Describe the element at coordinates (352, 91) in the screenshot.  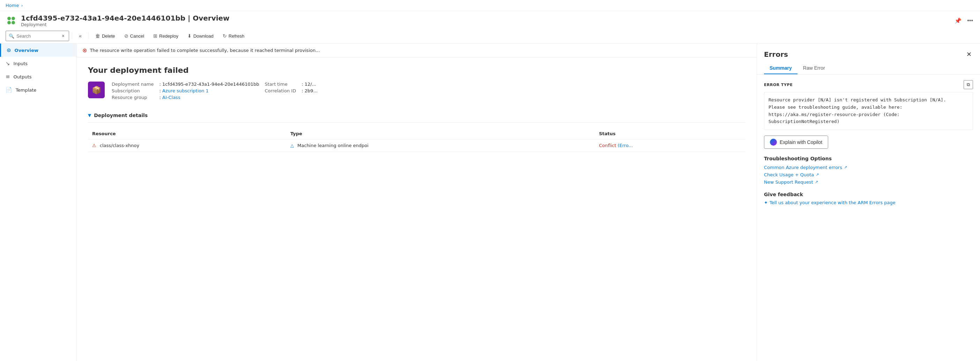
I see `correlation-id-value: : 2b9...` at that location.